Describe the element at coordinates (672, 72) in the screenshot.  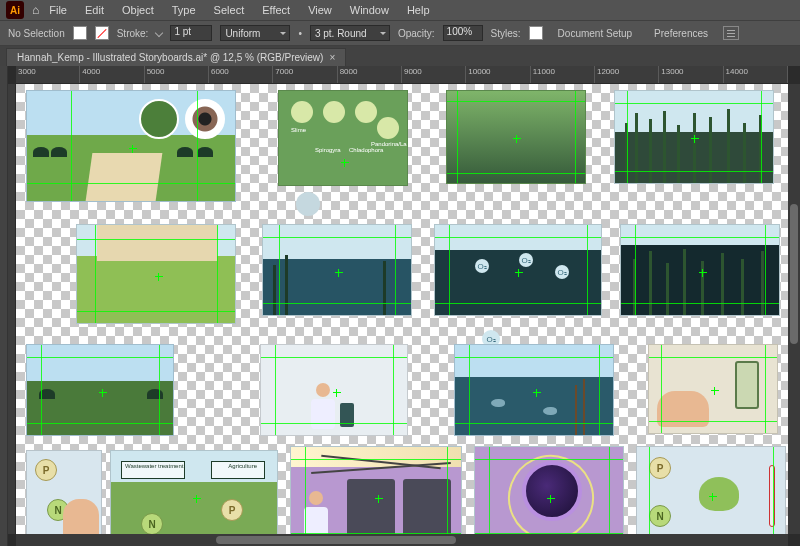
I see `ruler-tick: 13000` at that location.